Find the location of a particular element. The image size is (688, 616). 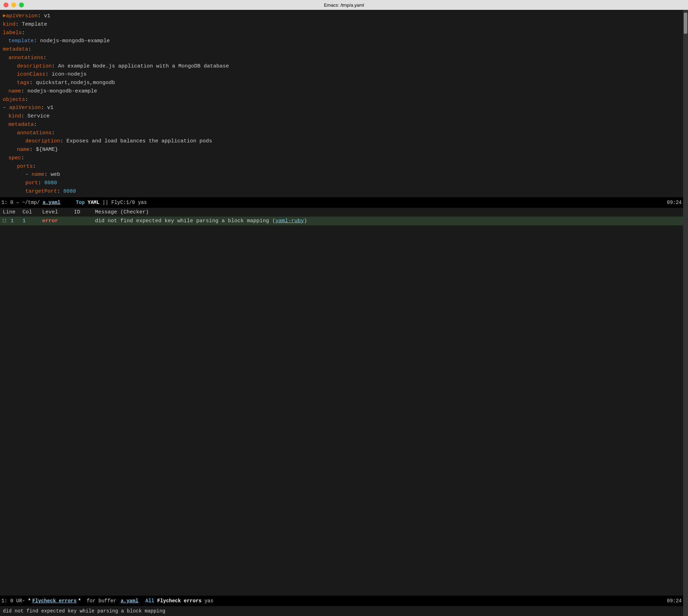

ml-pos-indicator: Top YAML || FlyC:1/0 yas is located at coordinates (364, 203).